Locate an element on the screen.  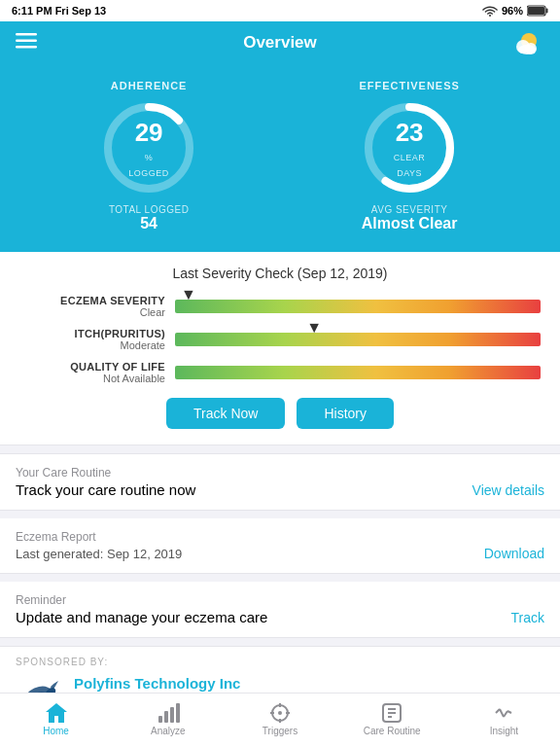
nav-analyze-label: Analyze is located at coordinates (168, 731).